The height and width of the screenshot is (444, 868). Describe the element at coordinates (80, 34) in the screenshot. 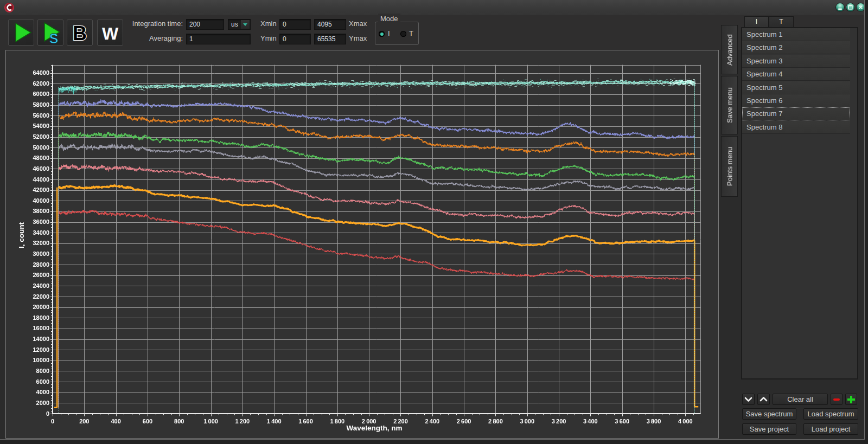

I see `svg-text: B` at that location.